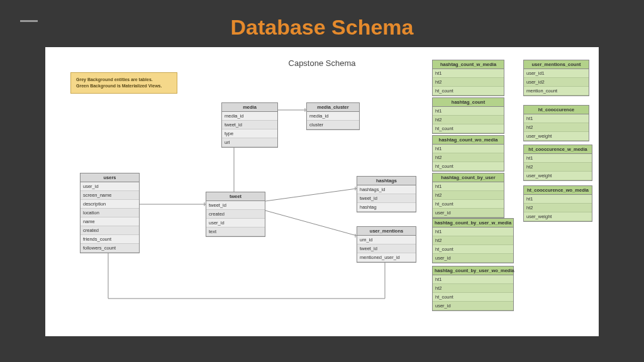 The image size is (644, 362). What do you see at coordinates (124, 86) in the screenshot?
I see `legend-line2: Green Background is Materialized Views.` at bounding box center [124, 86].